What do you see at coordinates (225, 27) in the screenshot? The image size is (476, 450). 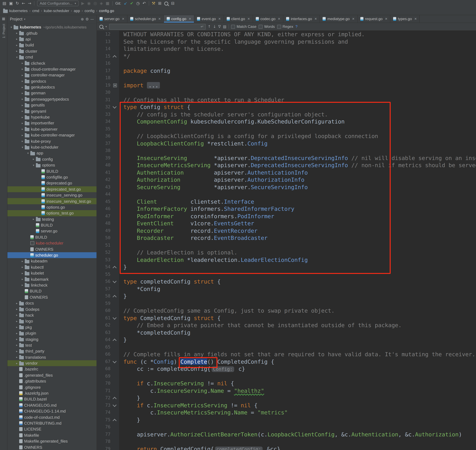 I see `highlight-all-icon: ▨` at bounding box center [225, 27].